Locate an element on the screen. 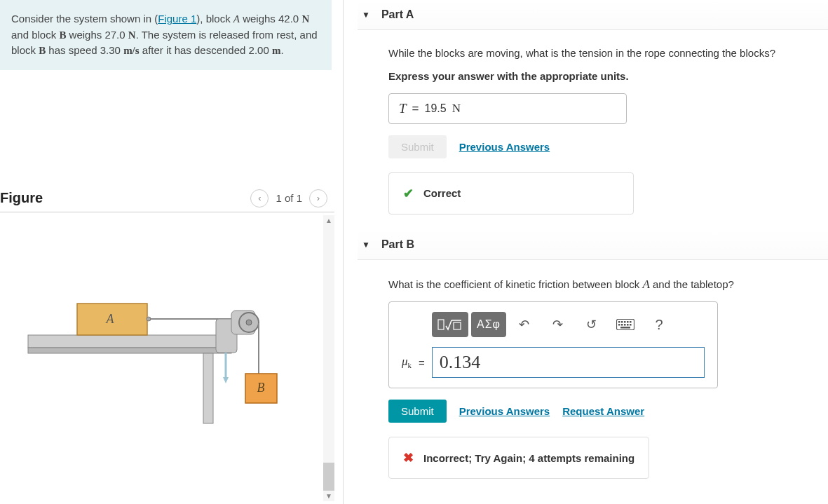 Image resolution: width=828 pixels, height=504 pixels. part-b-question-text: What is the coefficient of kinetic frict… is located at coordinates (515, 285).